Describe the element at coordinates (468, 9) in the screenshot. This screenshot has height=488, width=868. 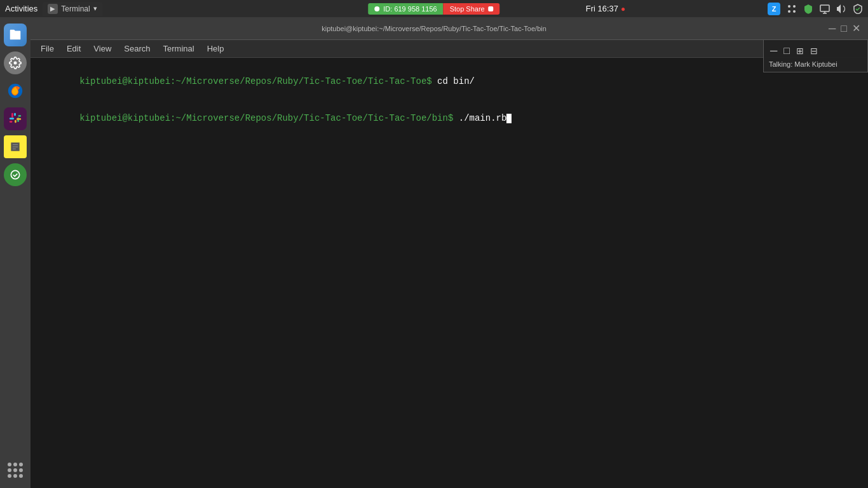
I see `stop-share-label: Stop Share` at that location.